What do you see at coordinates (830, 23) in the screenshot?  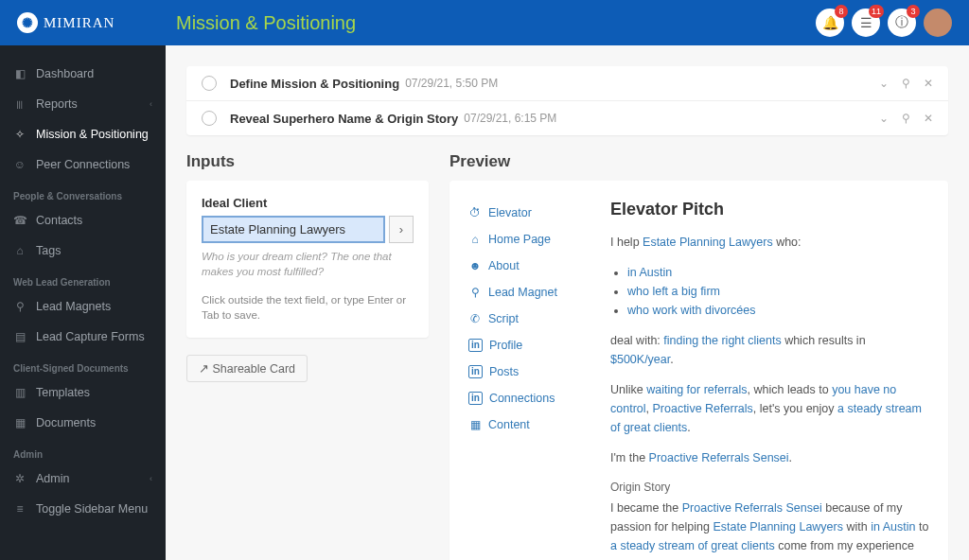 I see `notifications-button: 🔔8` at bounding box center [830, 23].